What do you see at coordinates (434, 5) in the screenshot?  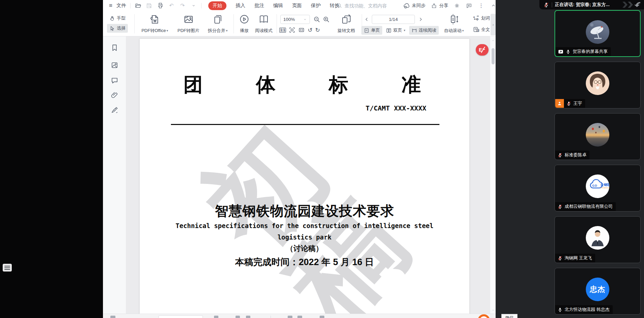 I see `share-icon` at bounding box center [434, 5].